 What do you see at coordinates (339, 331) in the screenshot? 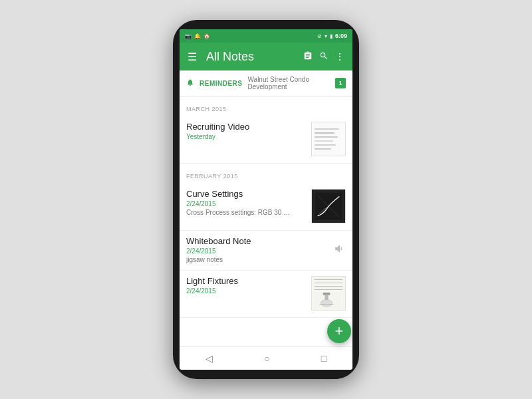
I see `fab-add-button: +` at bounding box center [339, 331].